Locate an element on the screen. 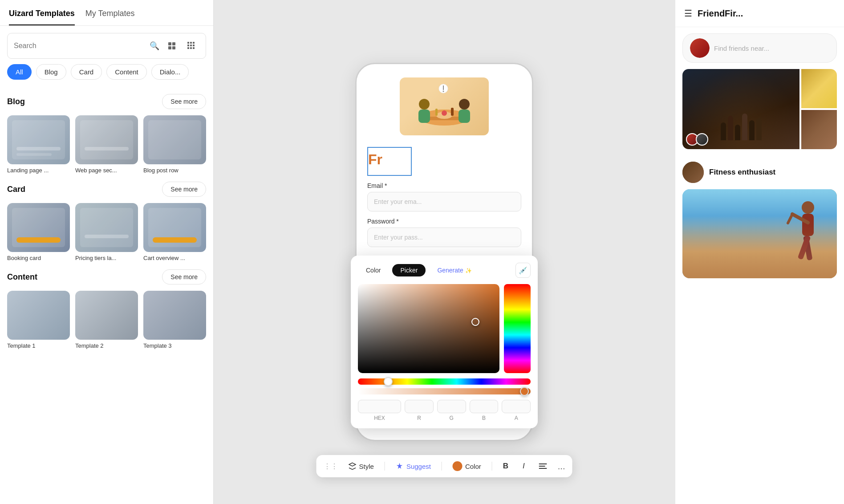 Image resolution: width=844 pixels, height=504 pixels. more-options-button: ... is located at coordinates (562, 467).